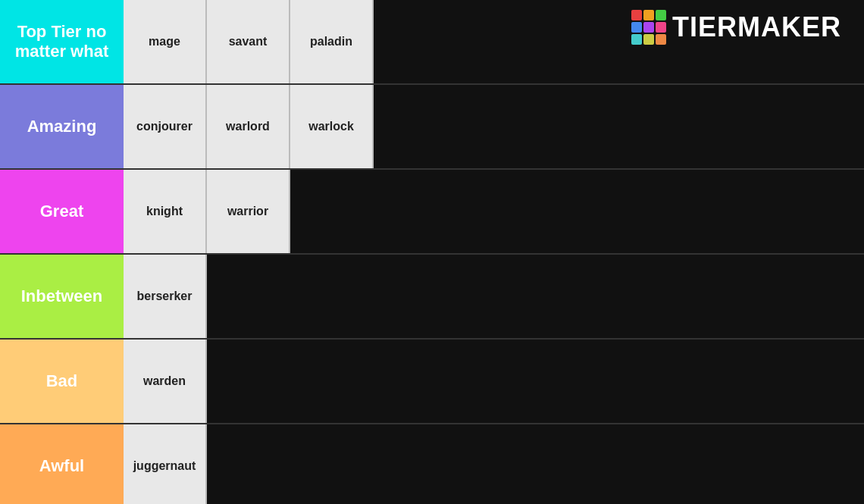 Image resolution: width=864 pixels, height=504 pixels. What do you see at coordinates (165, 42) in the screenshot?
I see `tier-item-mage: mage` at bounding box center [165, 42].